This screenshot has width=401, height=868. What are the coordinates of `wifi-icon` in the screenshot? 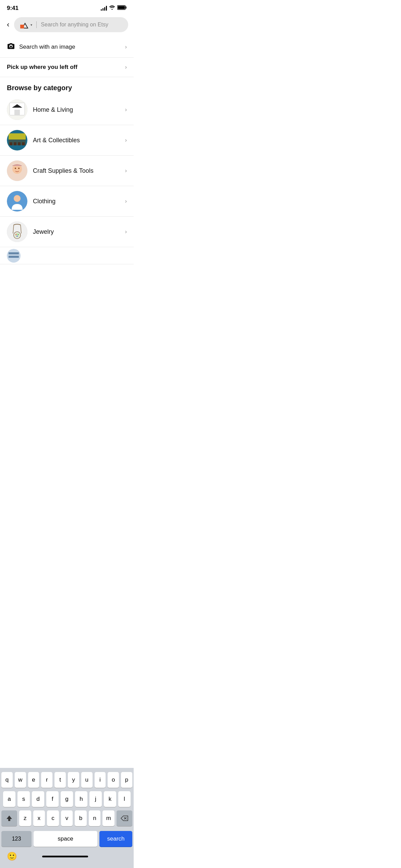 It's located at (112, 8).